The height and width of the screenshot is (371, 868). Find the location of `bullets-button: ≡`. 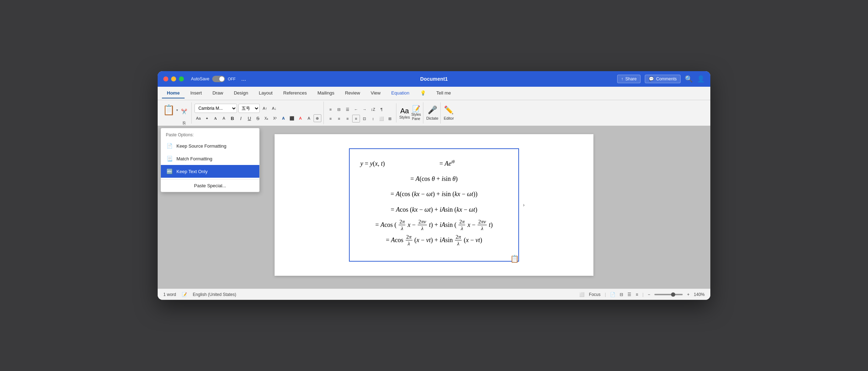

bullets-button: ≡ is located at coordinates (331, 109).